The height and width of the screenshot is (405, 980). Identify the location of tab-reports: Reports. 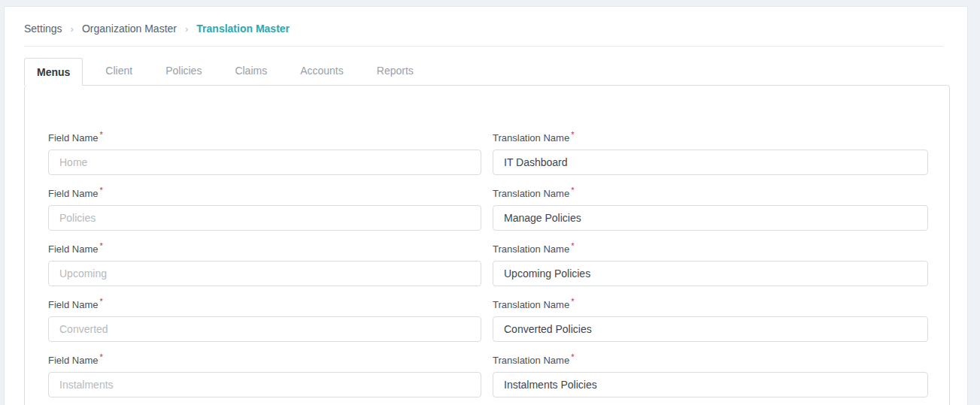
(396, 71).